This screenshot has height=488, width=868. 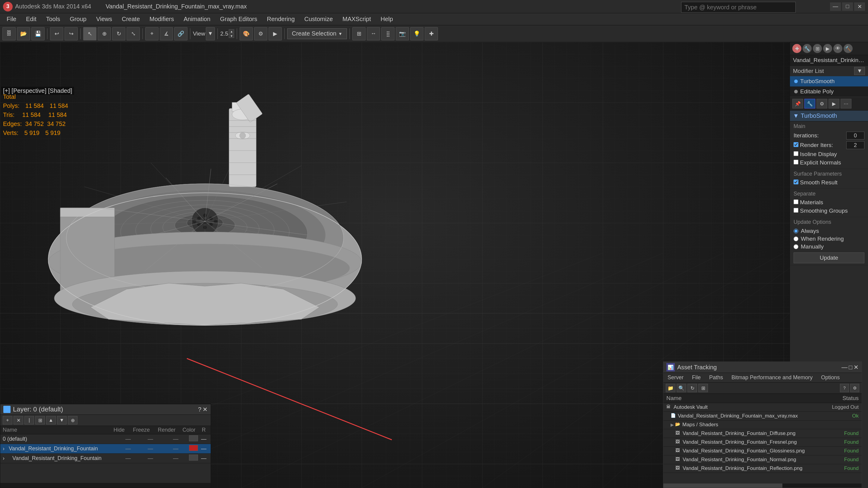 I want to click on toolbar-render-setup: ⚙, so click(x=261, y=34).